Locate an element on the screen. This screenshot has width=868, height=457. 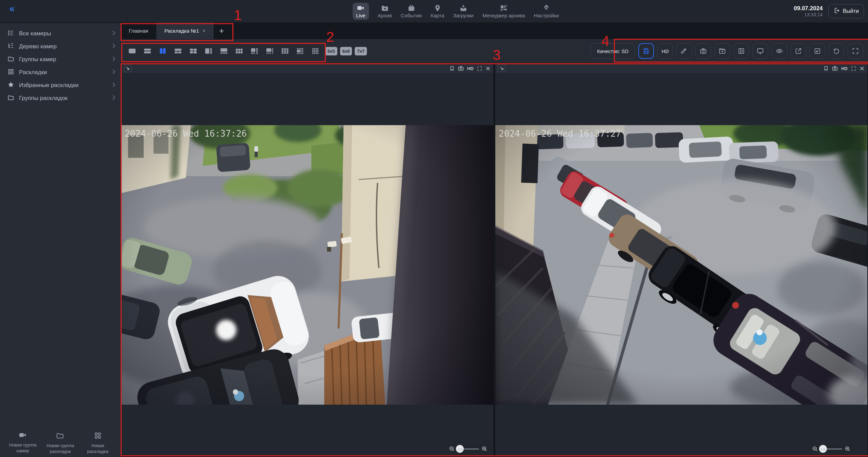
layout-7x7-button: 7x7 is located at coordinates (361, 51).